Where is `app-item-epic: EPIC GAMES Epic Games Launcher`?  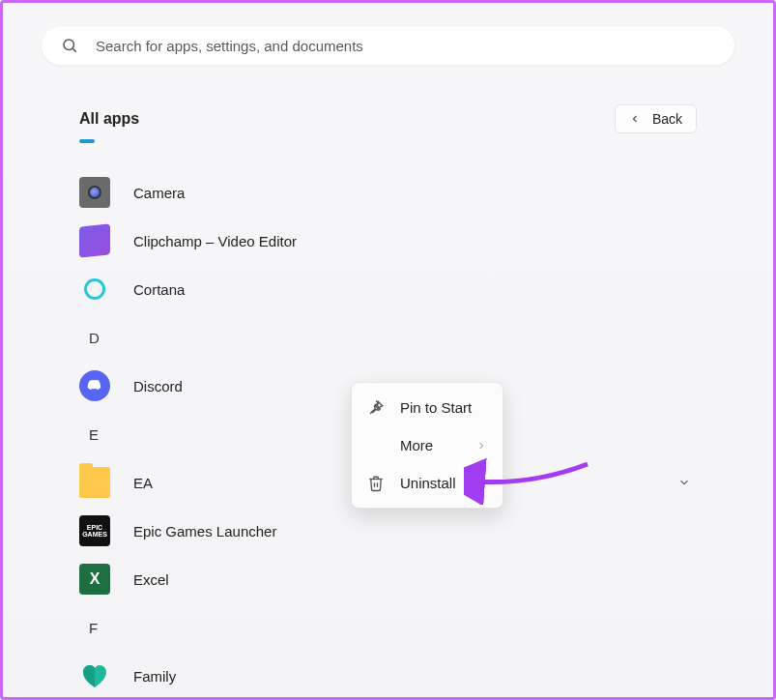
app-item-epic: EPIC GAMES Epic Games Launcher is located at coordinates (388, 531).